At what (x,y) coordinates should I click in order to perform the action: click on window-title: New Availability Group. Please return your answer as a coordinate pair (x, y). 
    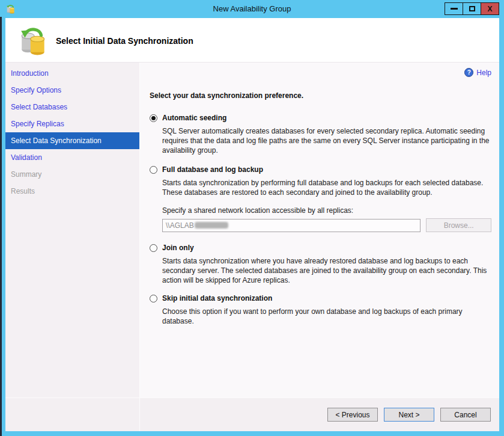
    Looking at the image, I should click on (252, 9).